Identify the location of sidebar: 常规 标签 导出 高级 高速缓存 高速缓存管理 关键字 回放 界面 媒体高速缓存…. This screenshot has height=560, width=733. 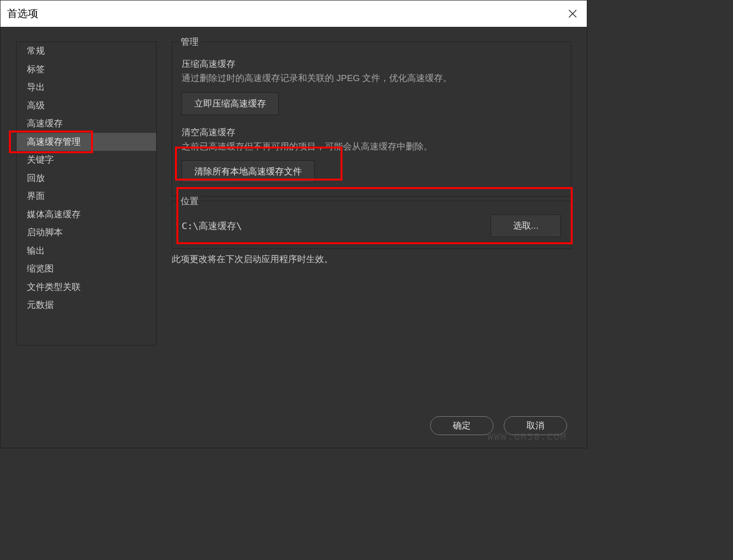
(86, 193).